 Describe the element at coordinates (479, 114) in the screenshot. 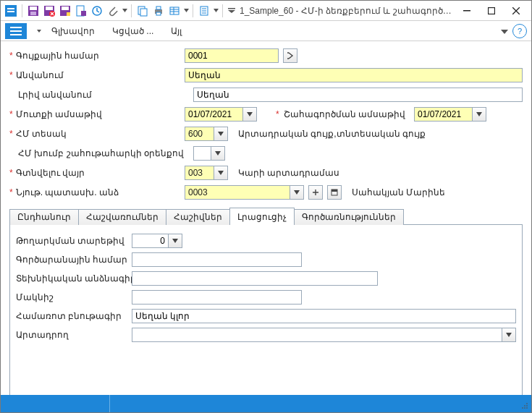

I see `exploit-date-picker-icon` at that location.